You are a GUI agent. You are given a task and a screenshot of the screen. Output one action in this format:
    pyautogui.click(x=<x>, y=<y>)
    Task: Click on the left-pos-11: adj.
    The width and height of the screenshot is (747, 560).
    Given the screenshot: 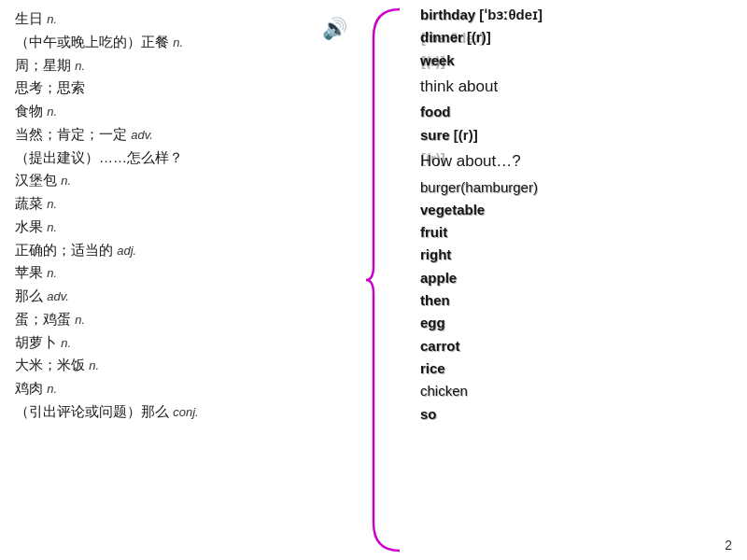 What is the action you would take?
    pyautogui.click(x=127, y=250)
    